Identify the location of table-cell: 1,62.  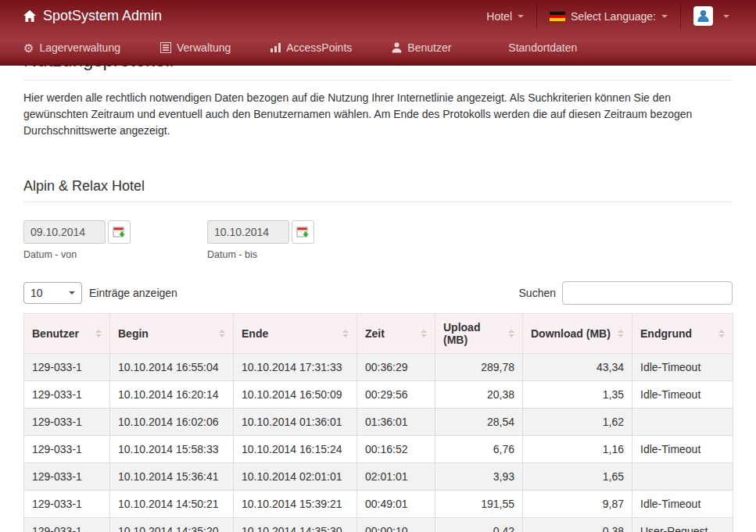
(578, 422).